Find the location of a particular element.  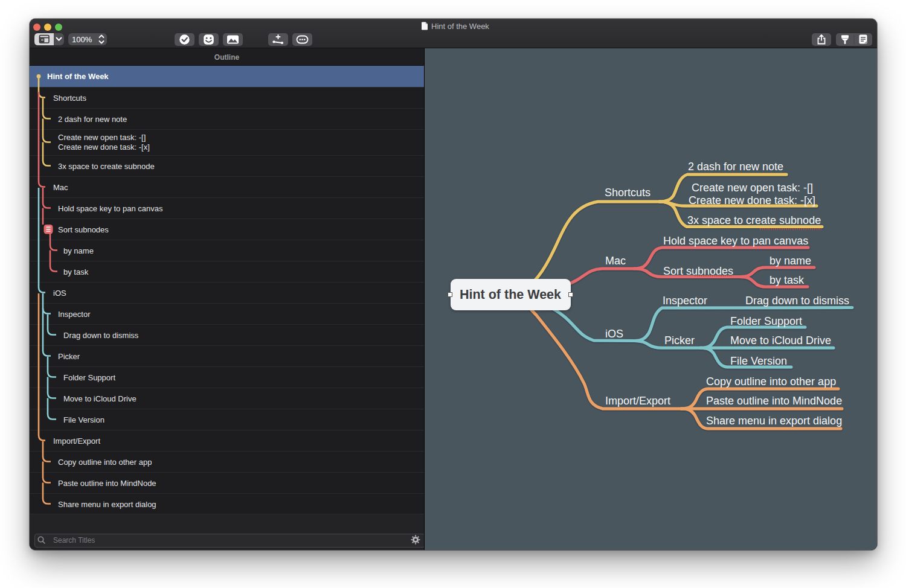

svg-text: Inspector is located at coordinates (685, 301).